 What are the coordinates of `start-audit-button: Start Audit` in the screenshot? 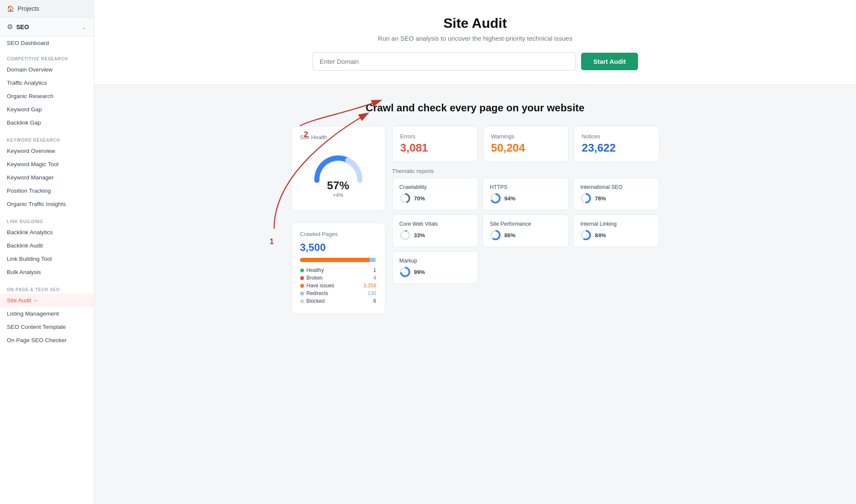 It's located at (609, 62).